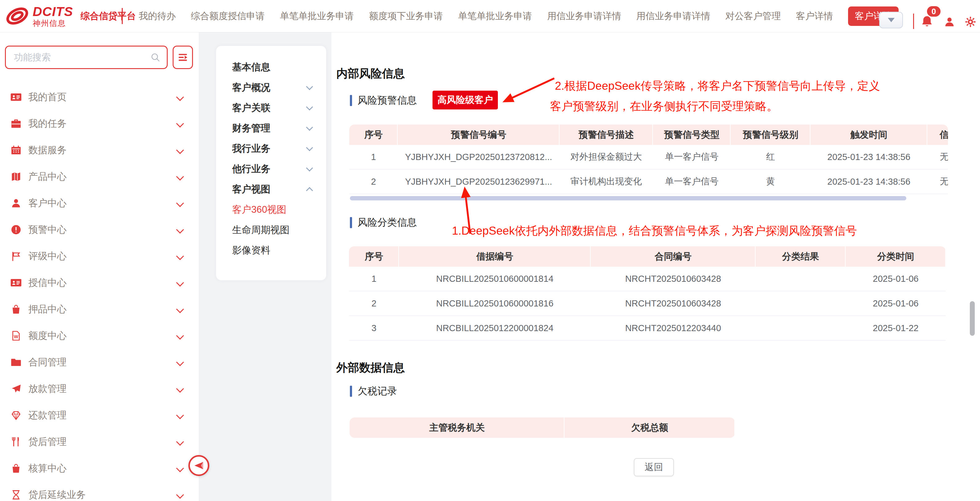 The height and width of the screenshot is (501, 980). What do you see at coordinates (377, 391) in the screenshot?
I see `section-title: 欠税记录` at bounding box center [377, 391].